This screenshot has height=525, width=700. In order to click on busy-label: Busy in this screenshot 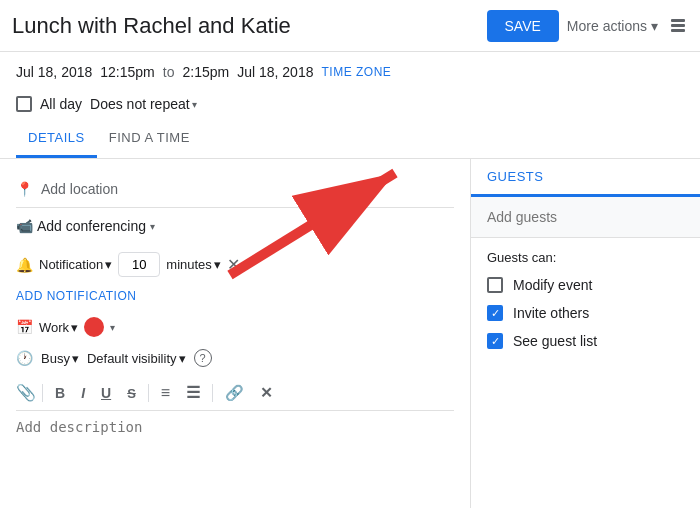, I will do `click(56, 358)`.